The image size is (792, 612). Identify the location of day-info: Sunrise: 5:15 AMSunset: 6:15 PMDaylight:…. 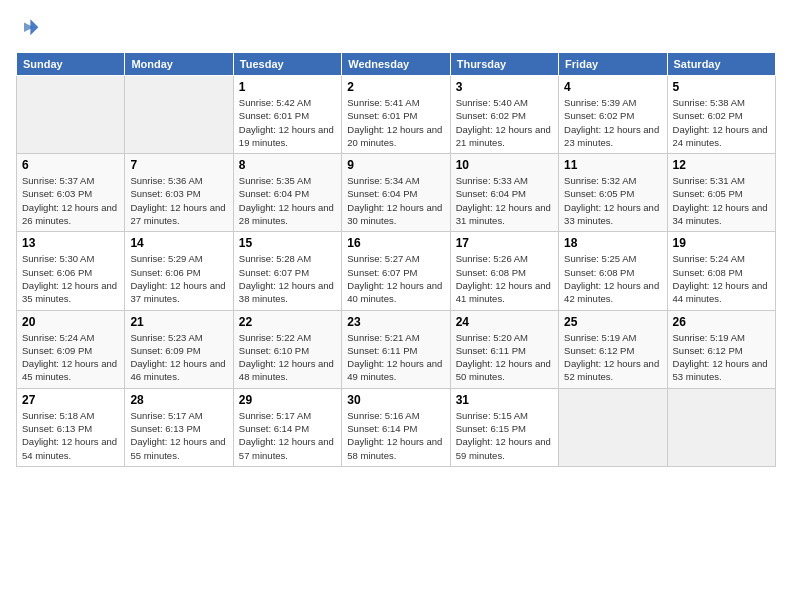
(504, 436).